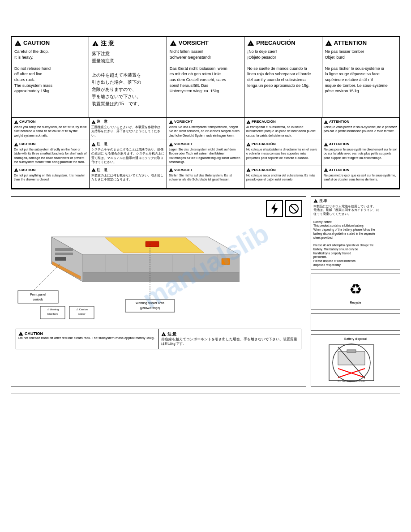  Describe the element at coordinates (326, 122) in the screenshot. I see `small-attention-icon-r1: !` at that location.